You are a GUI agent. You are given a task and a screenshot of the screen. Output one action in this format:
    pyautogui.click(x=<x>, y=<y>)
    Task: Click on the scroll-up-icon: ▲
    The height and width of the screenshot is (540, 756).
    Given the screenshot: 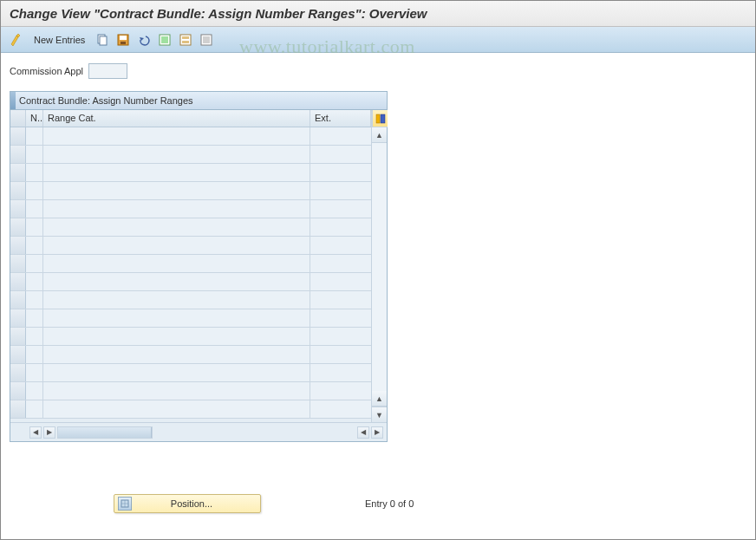 What is the action you would take?
    pyautogui.click(x=380, y=135)
    